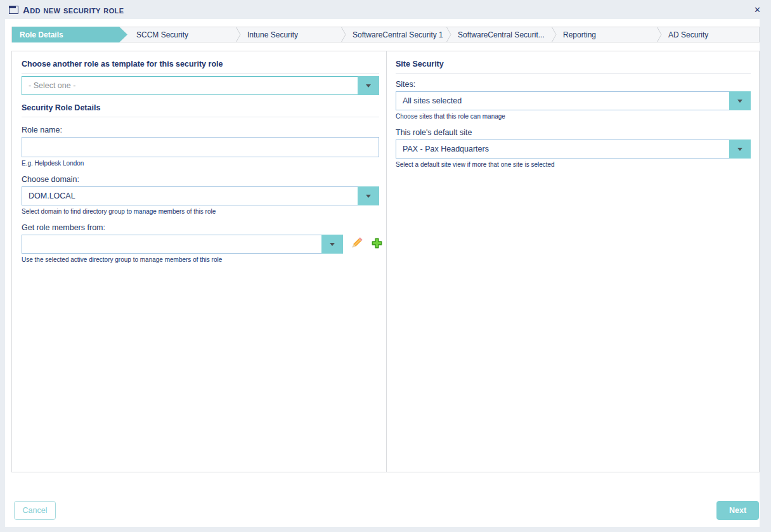 This screenshot has height=532, width=771. Describe the element at coordinates (357, 243) in the screenshot. I see `edit-group-button` at that location.